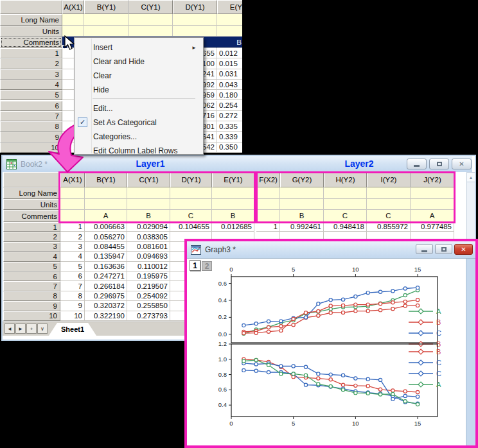  Describe the element at coordinates (269, 180) in the screenshot. I see `book2-column-header-F(X2): F(X2)` at that location.